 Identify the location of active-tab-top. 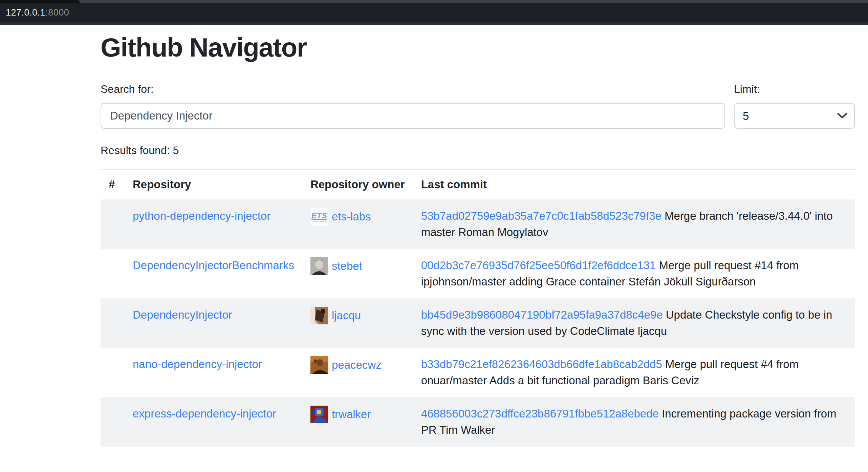
(40, 2).